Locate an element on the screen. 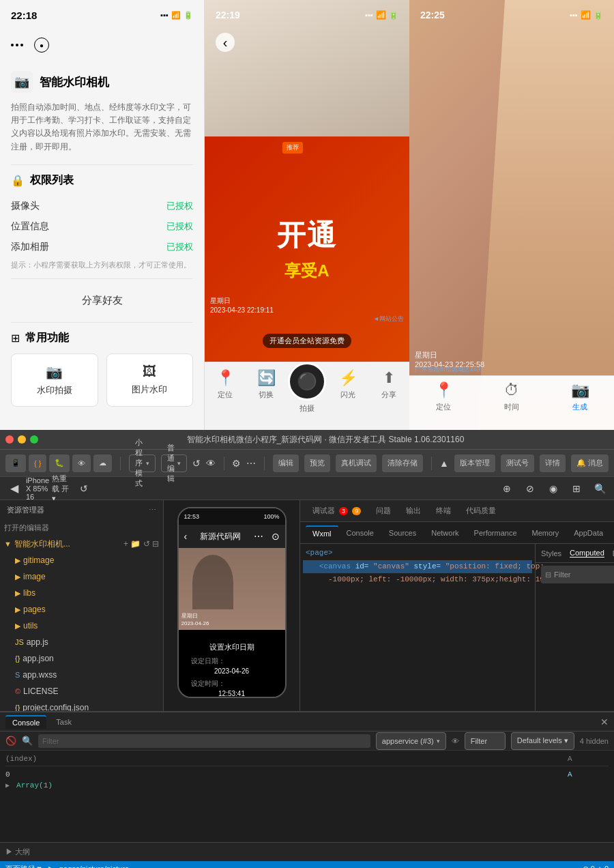 The image size is (614, 868). refresh-button: ↺ is located at coordinates (196, 463).